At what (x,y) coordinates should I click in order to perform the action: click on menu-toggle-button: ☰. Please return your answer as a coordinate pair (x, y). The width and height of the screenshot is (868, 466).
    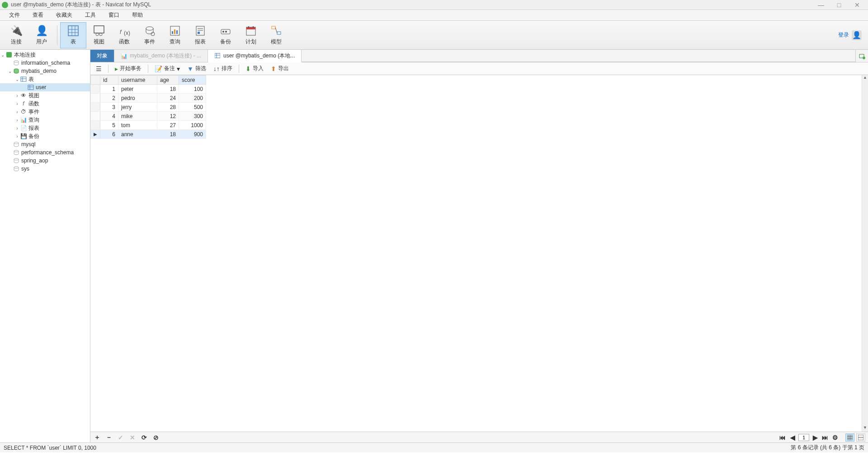
    Looking at the image, I should click on (99, 69).